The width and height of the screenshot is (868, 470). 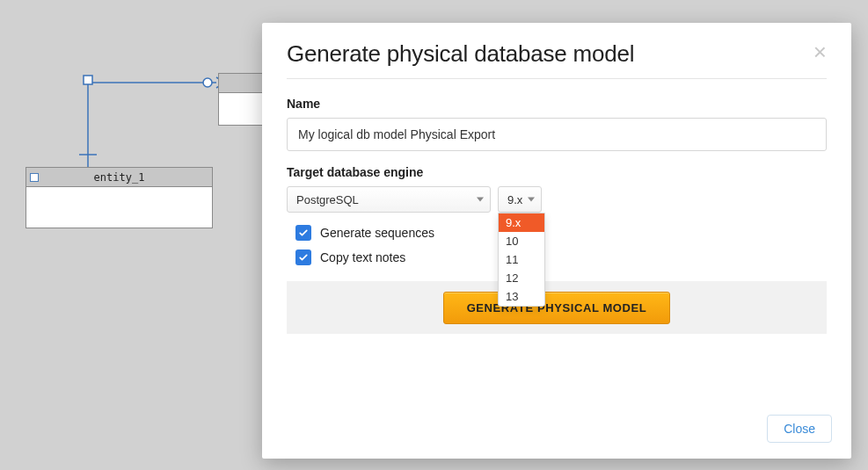 What do you see at coordinates (799, 429) in the screenshot?
I see `close-button: Close` at bounding box center [799, 429].